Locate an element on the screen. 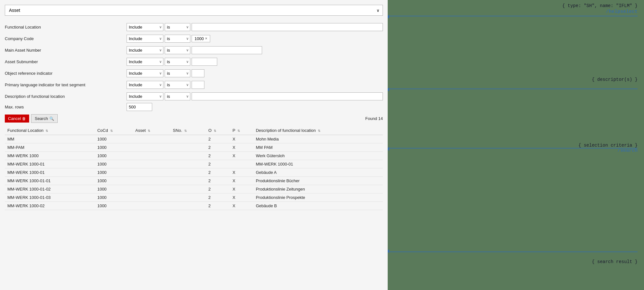 The width and height of the screenshot is (644, 290). cell-4-5: X is located at coordinates (242, 173).